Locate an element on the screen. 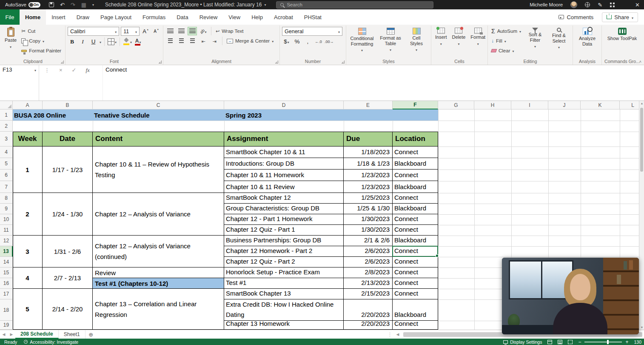 The width and height of the screenshot is (644, 345). cell-D10: Chapter 12 - Part 1 Homework is located at coordinates (284, 220).